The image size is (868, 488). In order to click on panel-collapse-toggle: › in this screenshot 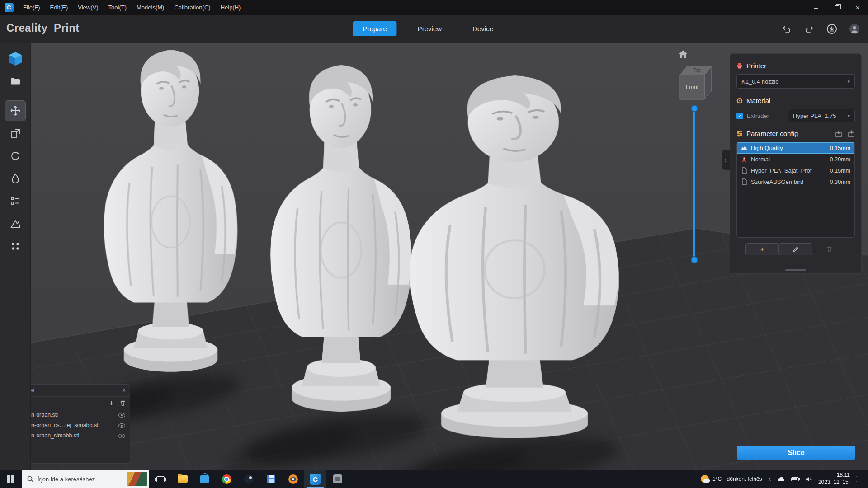, I will do `click(726, 160)`.